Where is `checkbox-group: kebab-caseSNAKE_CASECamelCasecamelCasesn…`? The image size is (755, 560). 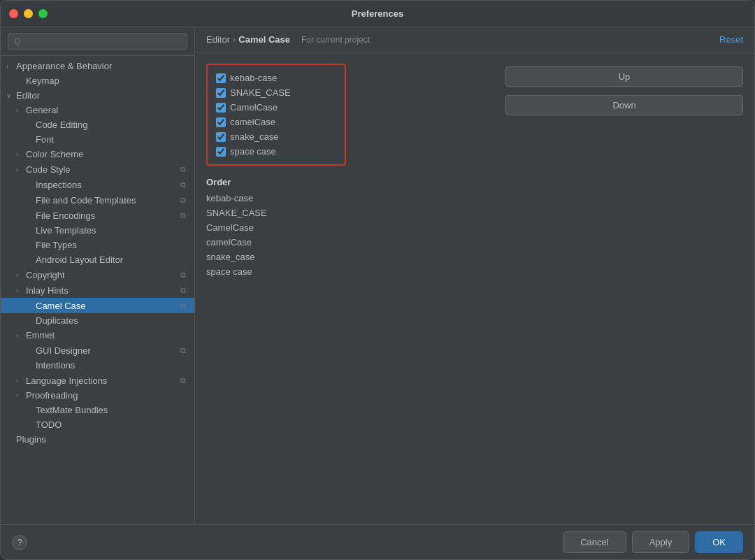
checkbox-group: kebab-caseSNAKE_CASECamelCasecamelCasesn… is located at coordinates (276, 115).